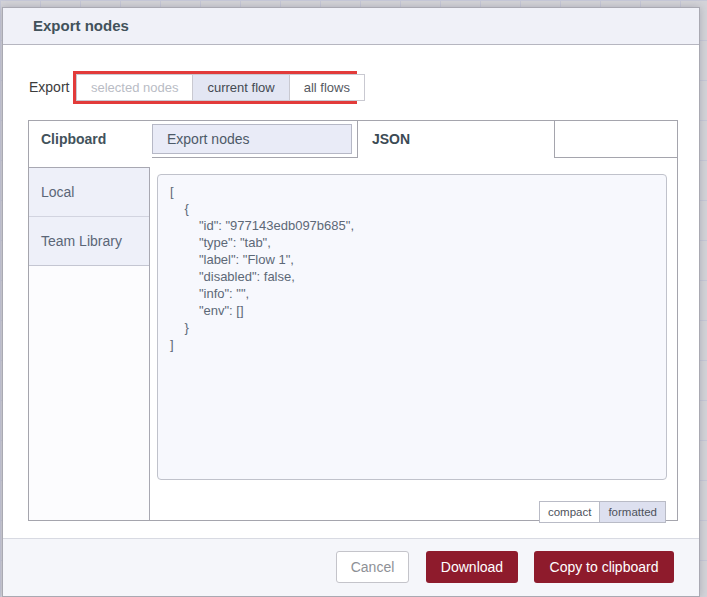 The width and height of the screenshot is (707, 597). I want to click on selected-nodes-button: selected nodes, so click(134, 88).